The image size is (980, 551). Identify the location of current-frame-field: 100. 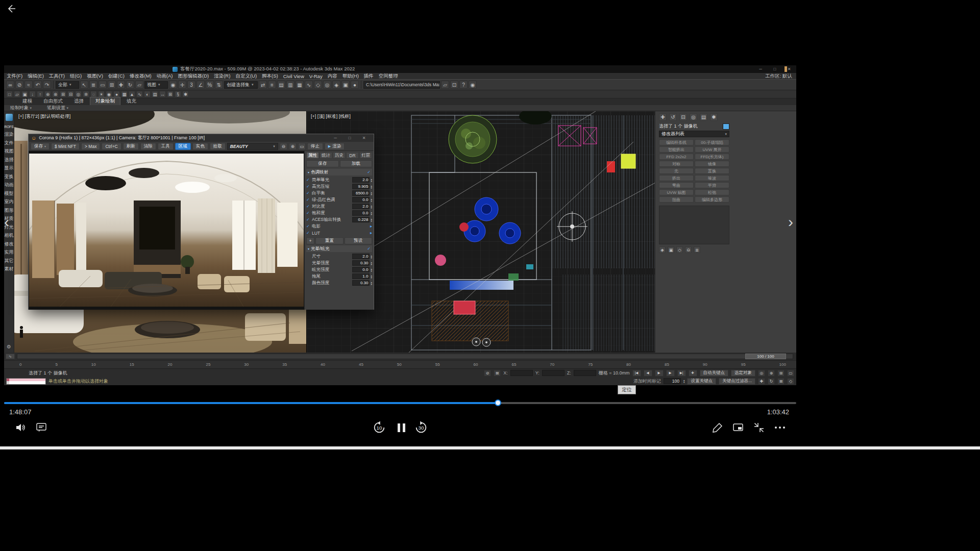
(672, 381).